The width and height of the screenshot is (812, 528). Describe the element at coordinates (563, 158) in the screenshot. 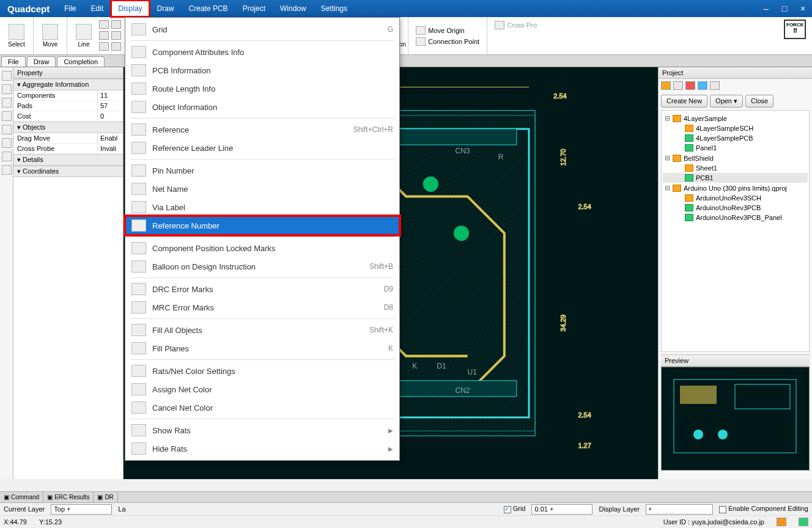

I see `svg-text: 12.70` at that location.